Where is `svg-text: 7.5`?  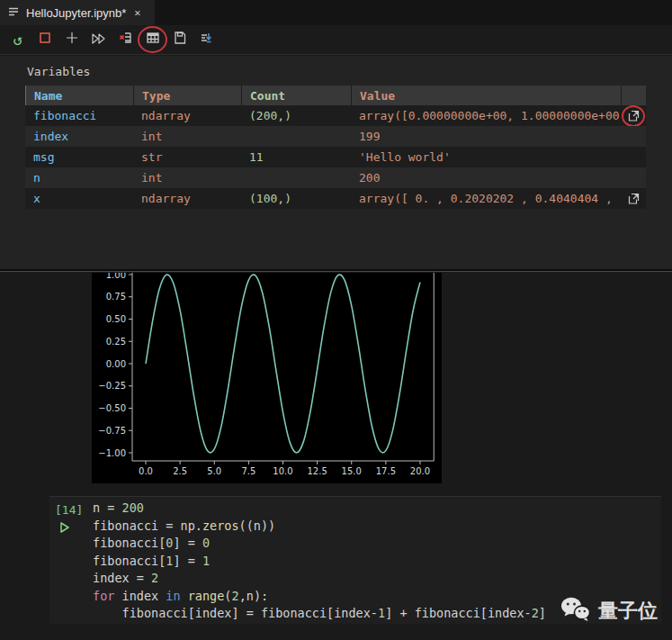 svg-text: 7.5 is located at coordinates (248, 472).